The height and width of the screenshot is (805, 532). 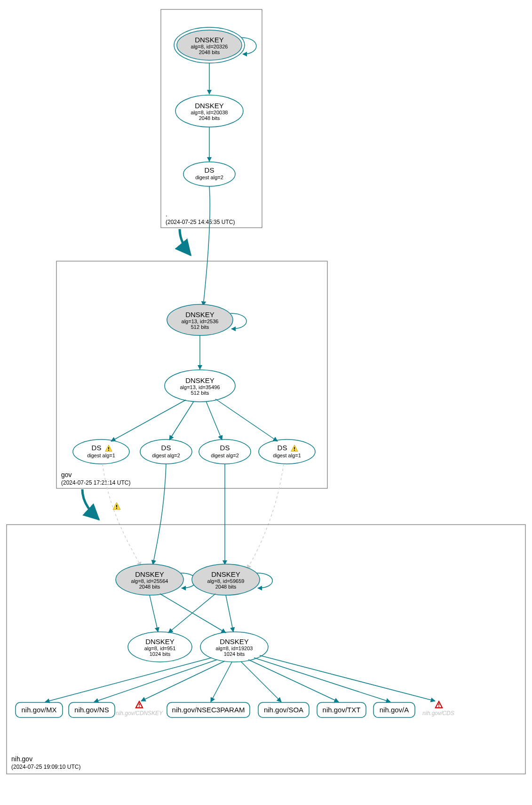 What do you see at coordinates (234, 647) in the screenshot?
I see `node-nih-zsk2: DNSKEY alg=8, id=19203 1024 bits` at bounding box center [234, 647].